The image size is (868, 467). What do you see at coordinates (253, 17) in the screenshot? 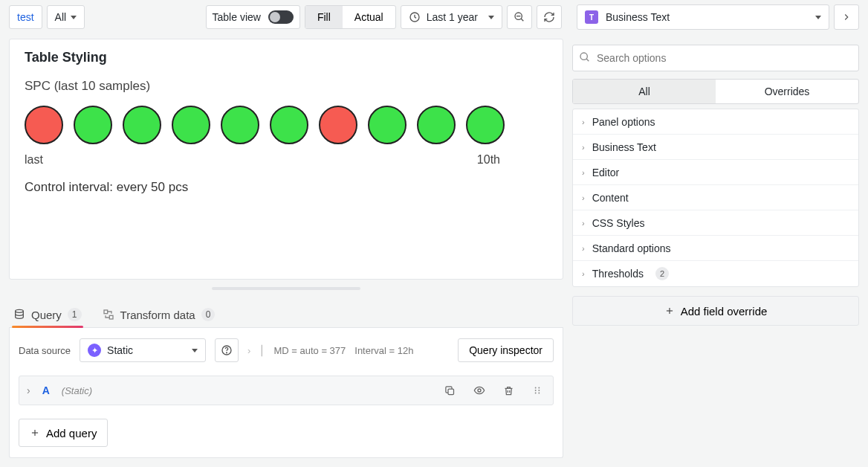
I see `table-view-toggle: Table view` at bounding box center [253, 17].